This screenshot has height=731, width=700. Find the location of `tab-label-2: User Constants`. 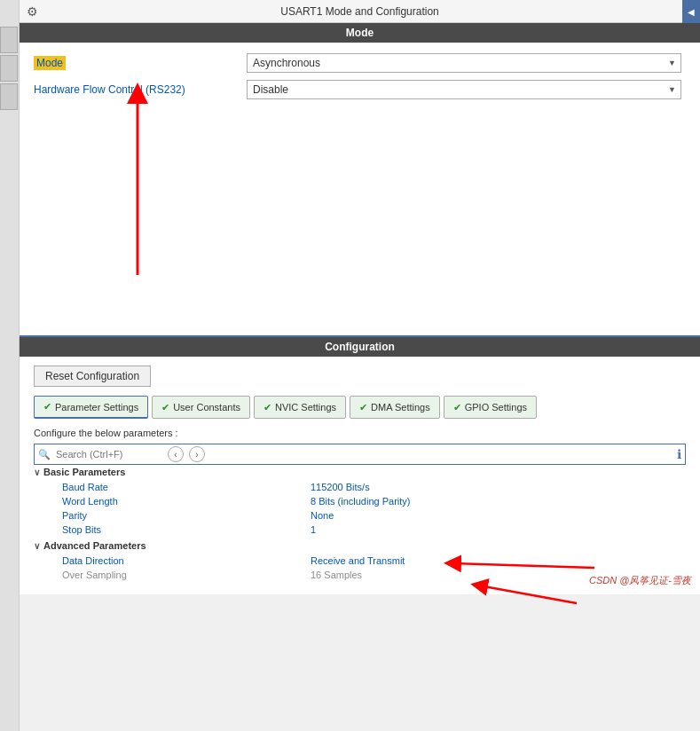

tab-label-2: User Constants is located at coordinates (207, 407).